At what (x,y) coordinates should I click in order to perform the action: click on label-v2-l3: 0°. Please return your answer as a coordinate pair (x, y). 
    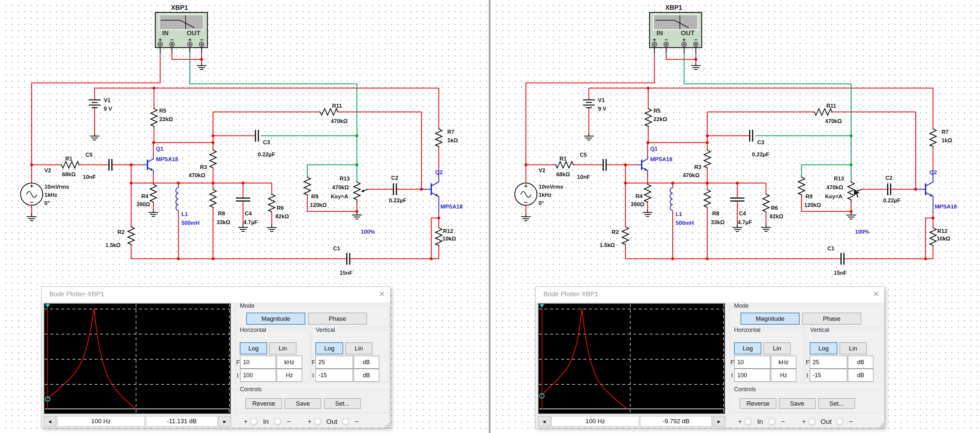
    Looking at the image, I should click on (541, 203).